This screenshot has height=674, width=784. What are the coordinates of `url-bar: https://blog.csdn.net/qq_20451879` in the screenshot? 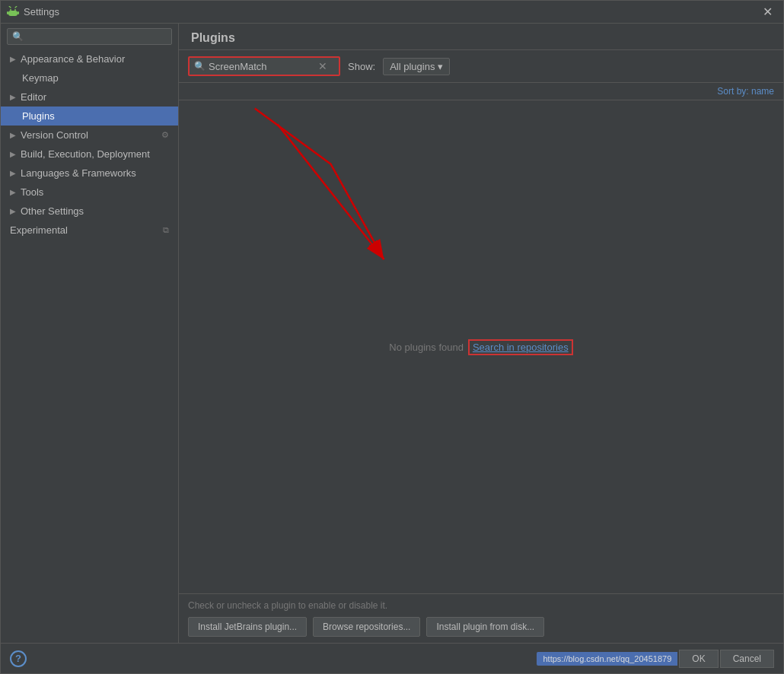 It's located at (607, 659).